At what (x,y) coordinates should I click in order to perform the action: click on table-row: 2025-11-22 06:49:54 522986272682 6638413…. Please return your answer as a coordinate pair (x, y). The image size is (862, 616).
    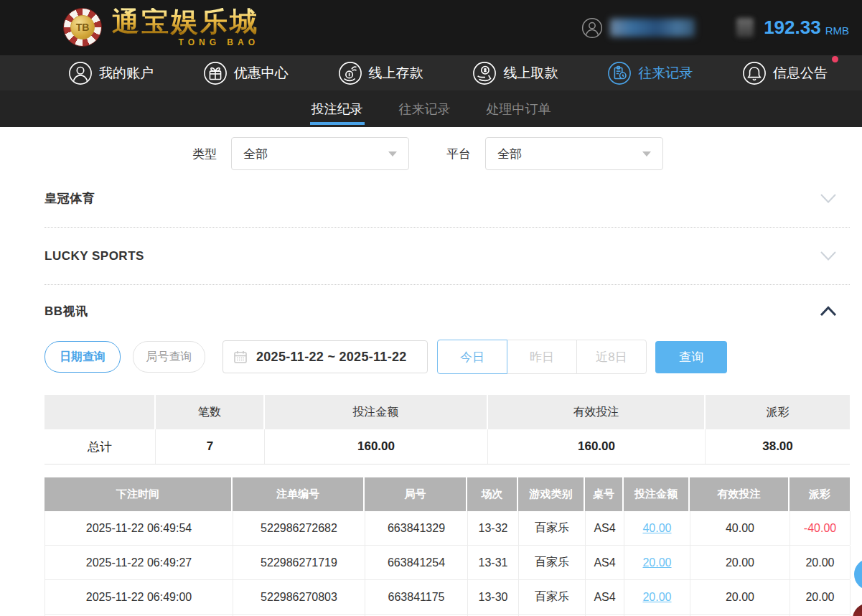
    Looking at the image, I should click on (447, 528).